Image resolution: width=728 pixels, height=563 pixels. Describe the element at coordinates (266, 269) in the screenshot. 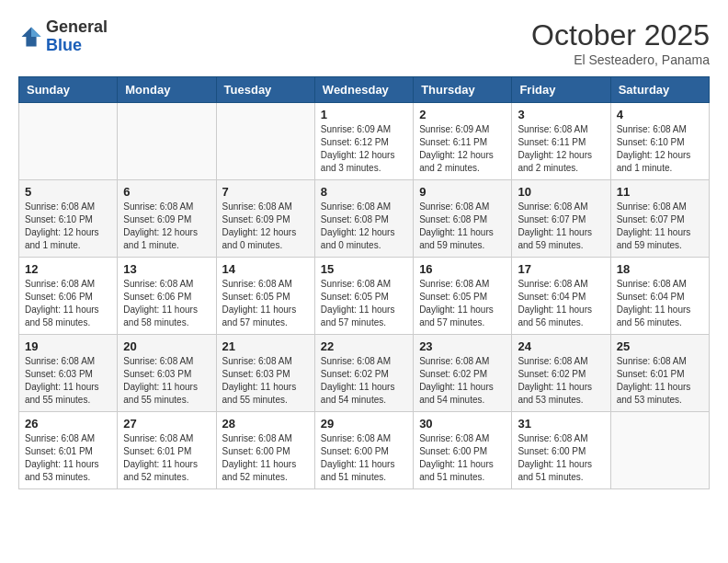

I see `day-number: 14` at that location.